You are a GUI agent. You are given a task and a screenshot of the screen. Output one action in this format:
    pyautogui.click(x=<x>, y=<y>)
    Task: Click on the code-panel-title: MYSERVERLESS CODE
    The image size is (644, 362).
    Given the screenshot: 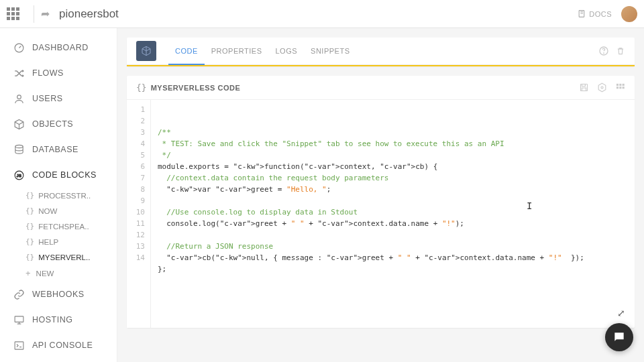 What is the action you would take?
    pyautogui.click(x=196, y=88)
    